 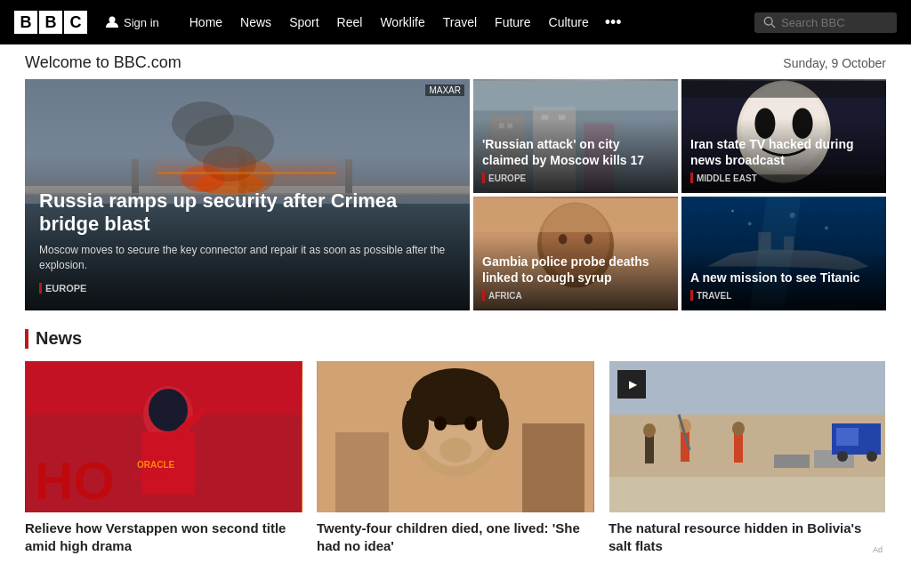 What do you see at coordinates (680, 254) in the screenshot?
I see `side-bottom-row: Gambia police probe deaths linked to cou…` at bounding box center [680, 254].